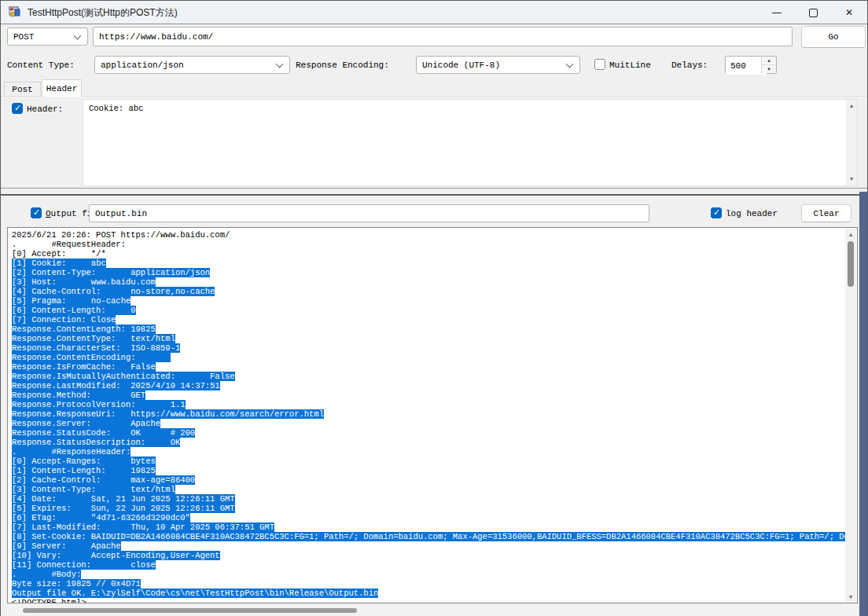 The width and height of the screenshot is (868, 616). Describe the element at coordinates (24, 37) in the screenshot. I see `method-value: POST` at that location.